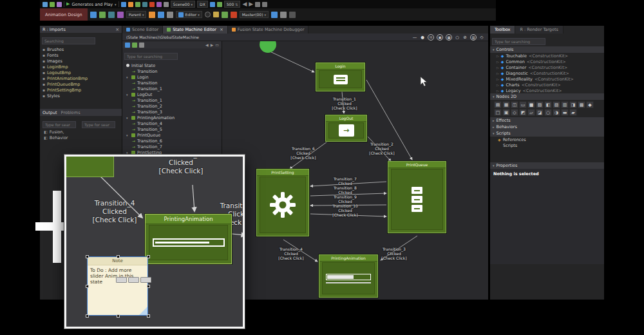  Describe the element at coordinates (128, 45) in the screenshot. I see `grid-icon` at that location.